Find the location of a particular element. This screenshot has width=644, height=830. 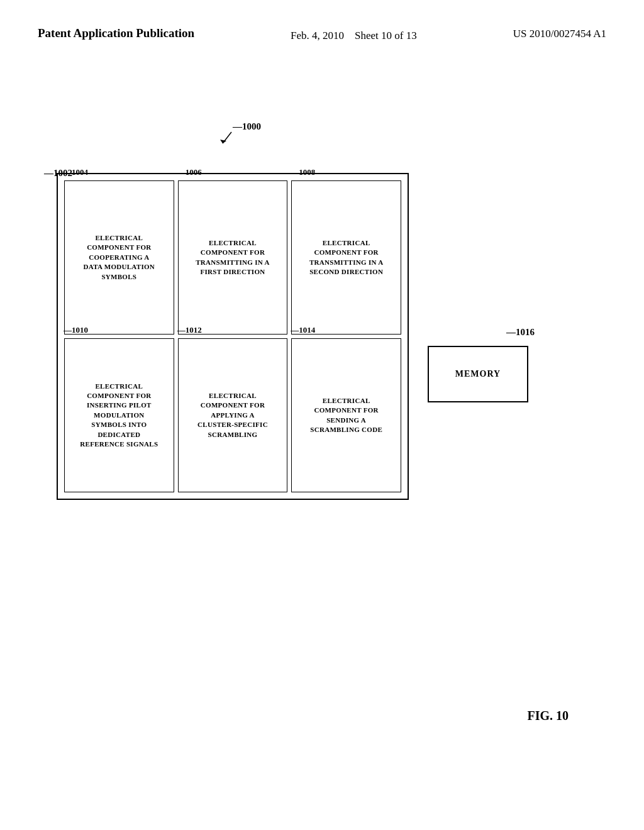

ref-1006: —1006 is located at coordinates (190, 172).